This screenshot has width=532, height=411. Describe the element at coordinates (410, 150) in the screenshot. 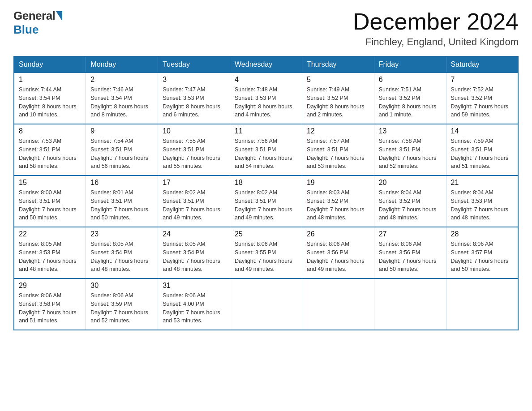

I see `calendar-cell: 13Sunrise: 7:58 AMSunset: 3:51 PMDayligh…` at that location.